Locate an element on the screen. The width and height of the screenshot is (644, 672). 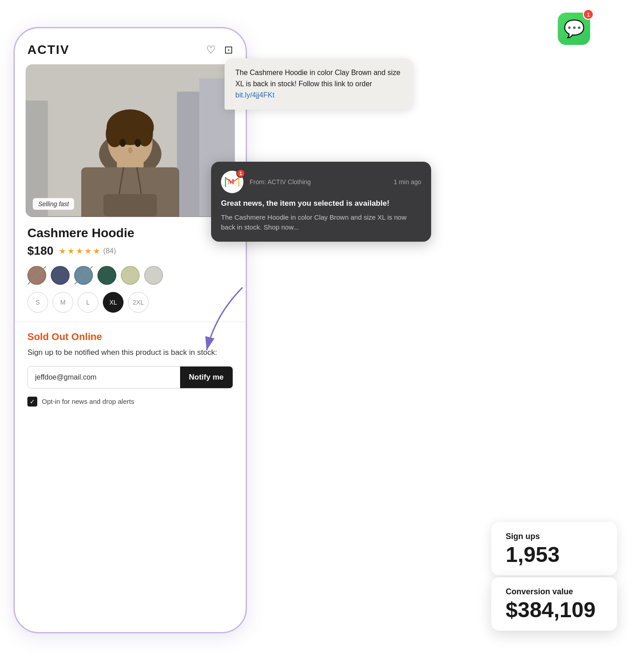
color-swatch-gray is located at coordinates (154, 275).